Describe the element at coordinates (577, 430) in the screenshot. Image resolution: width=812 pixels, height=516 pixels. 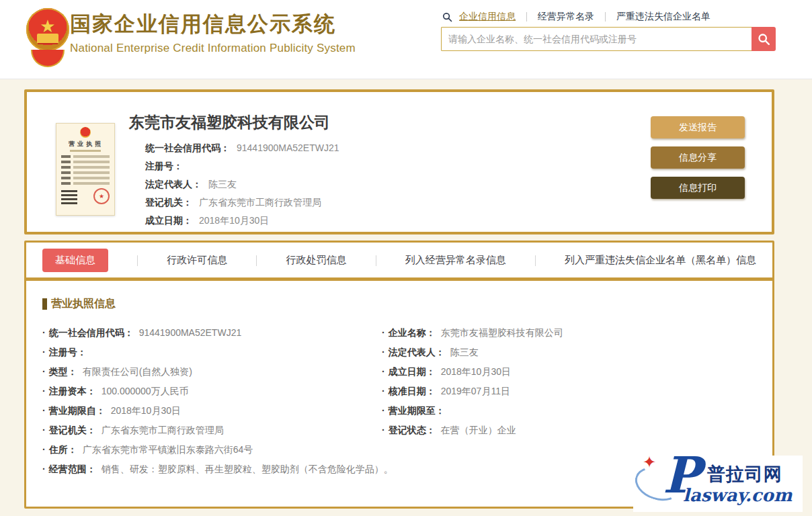
I see `info-row: ·登记状态：在营（开业）企业` at that location.